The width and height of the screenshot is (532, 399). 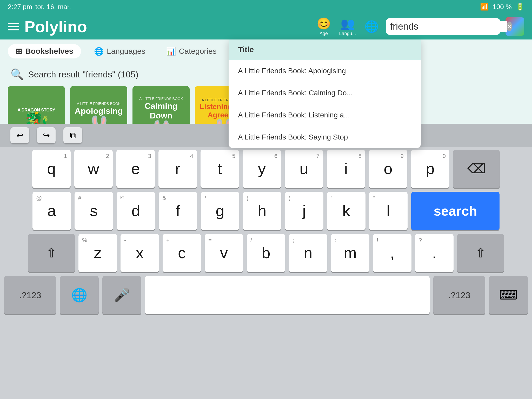 I want to click on tab-languages: 🌐 Languages, so click(x=119, y=51).